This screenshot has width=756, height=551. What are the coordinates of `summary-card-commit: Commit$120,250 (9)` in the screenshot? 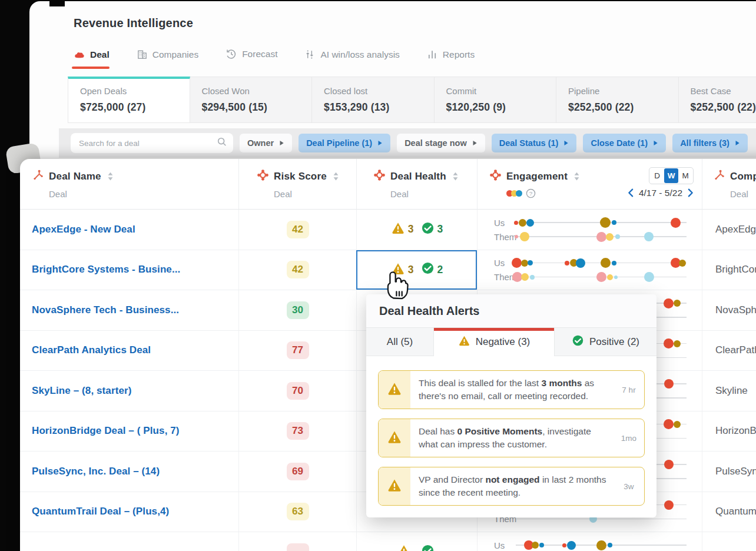 It's located at (496, 100).